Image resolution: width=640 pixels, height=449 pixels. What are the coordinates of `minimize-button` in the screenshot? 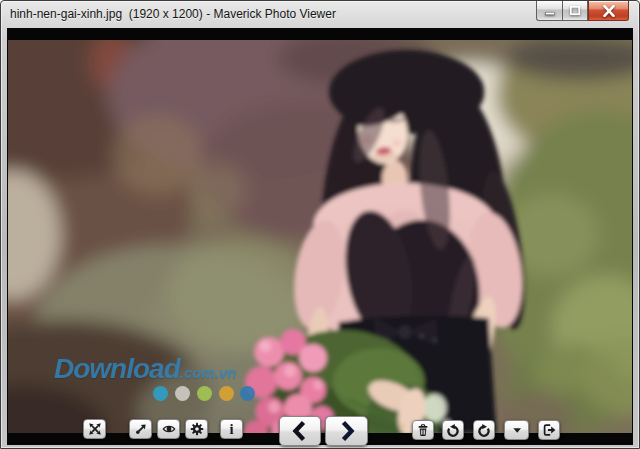 It's located at (549, 11).